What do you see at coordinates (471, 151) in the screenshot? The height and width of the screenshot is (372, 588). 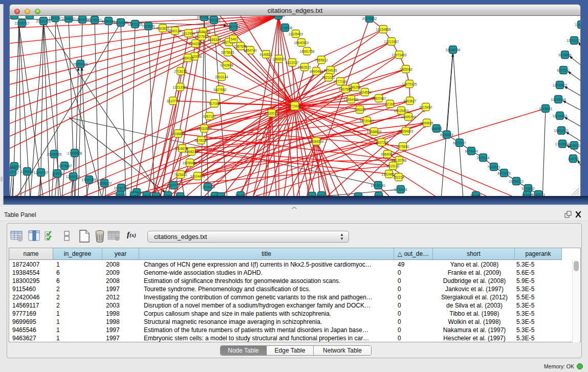 I see `svg-text: 9474444` at bounding box center [471, 151].